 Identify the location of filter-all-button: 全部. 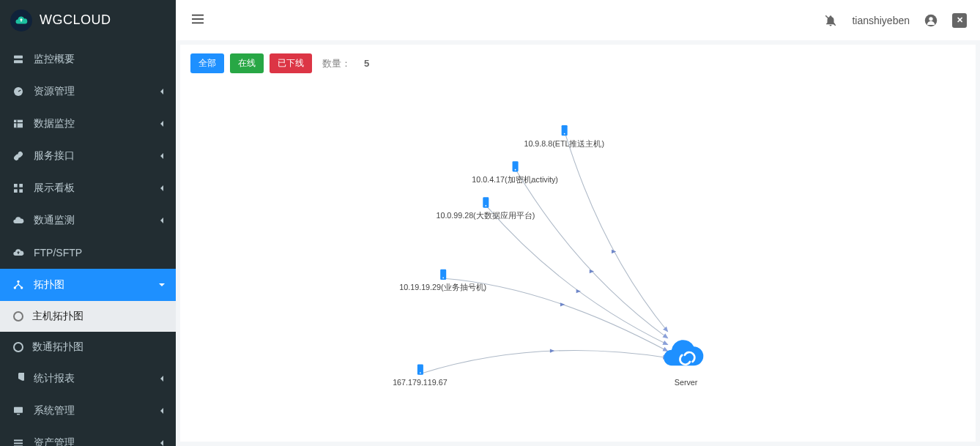
(207, 63).